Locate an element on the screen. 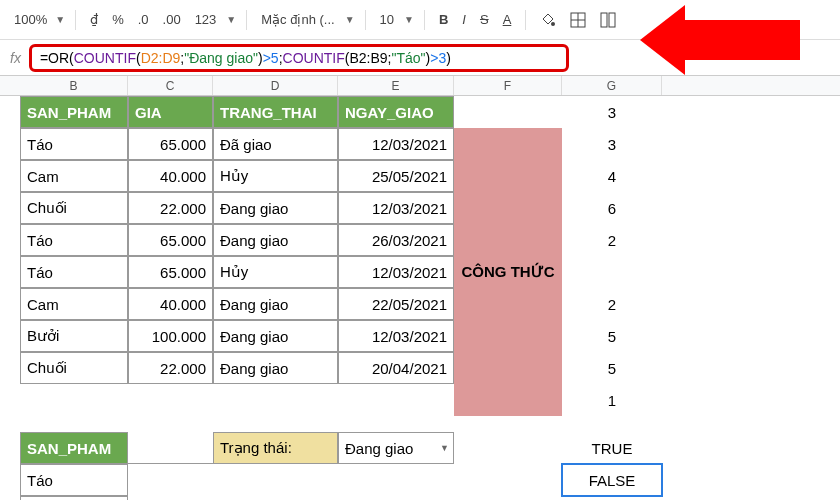 The height and width of the screenshot is (500, 840). font-size: 10 is located at coordinates (387, 20).